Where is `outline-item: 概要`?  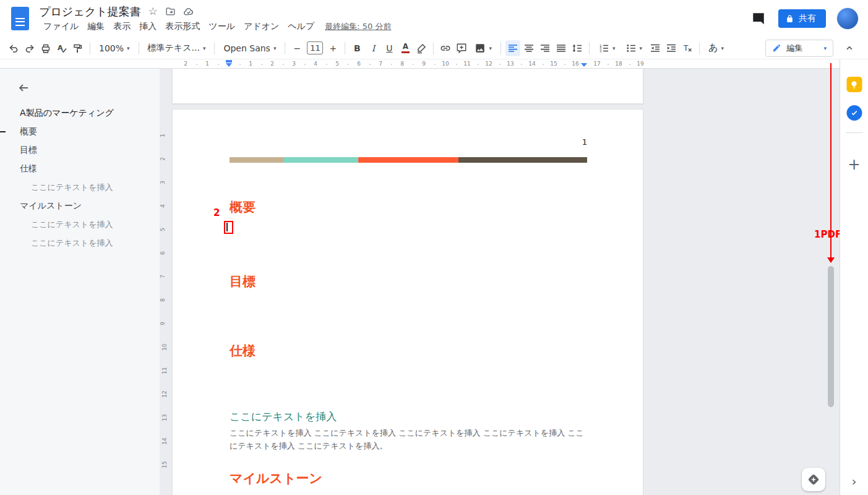 outline-item: 概要 is located at coordinates (80, 132).